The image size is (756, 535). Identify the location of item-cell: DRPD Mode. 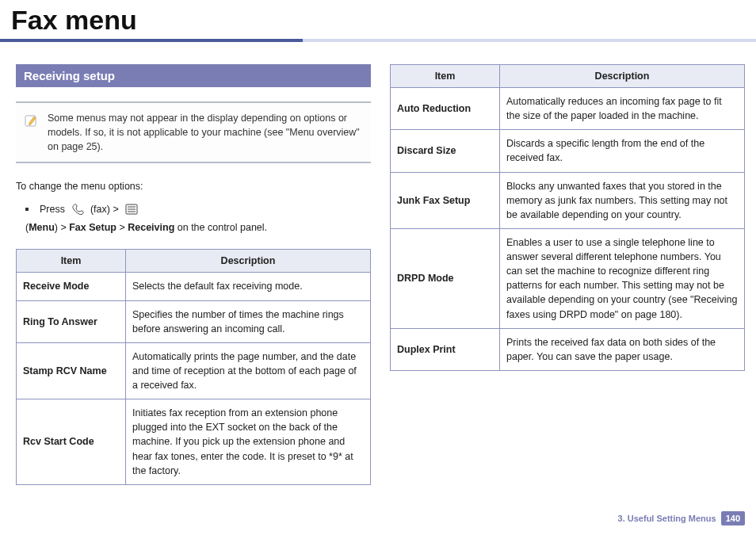
(445, 278).